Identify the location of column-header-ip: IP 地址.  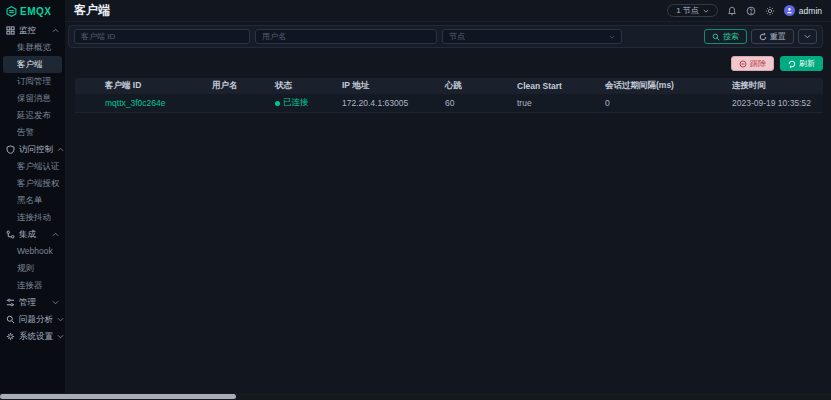
(390, 86).